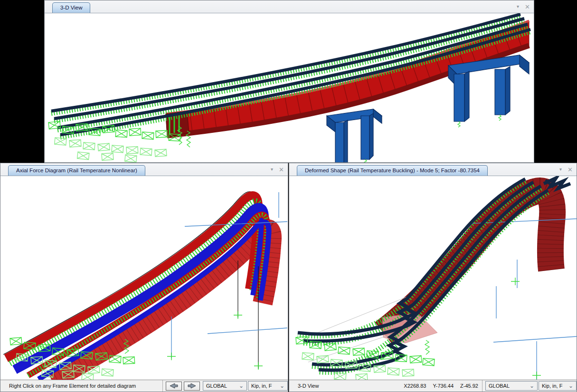 The image size is (577, 392). What do you see at coordinates (192, 386) in the screenshot?
I see `right-arrow-icon` at bounding box center [192, 386].